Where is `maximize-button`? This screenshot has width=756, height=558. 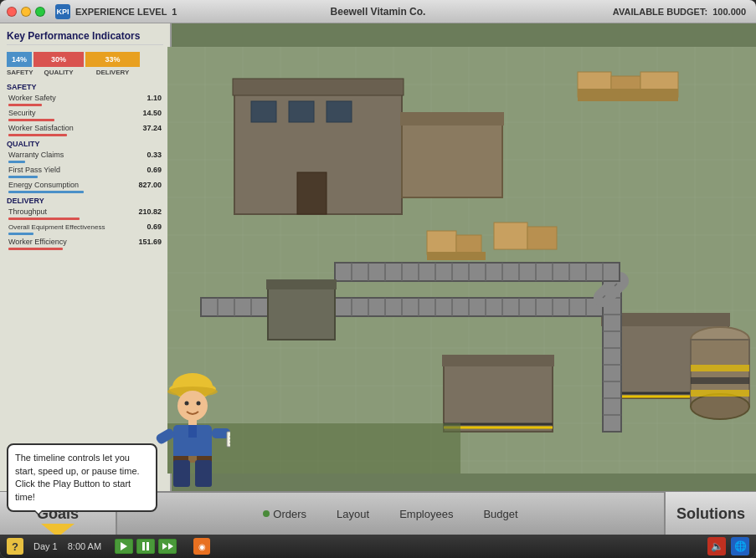
maximize-button is located at coordinates (40, 12).